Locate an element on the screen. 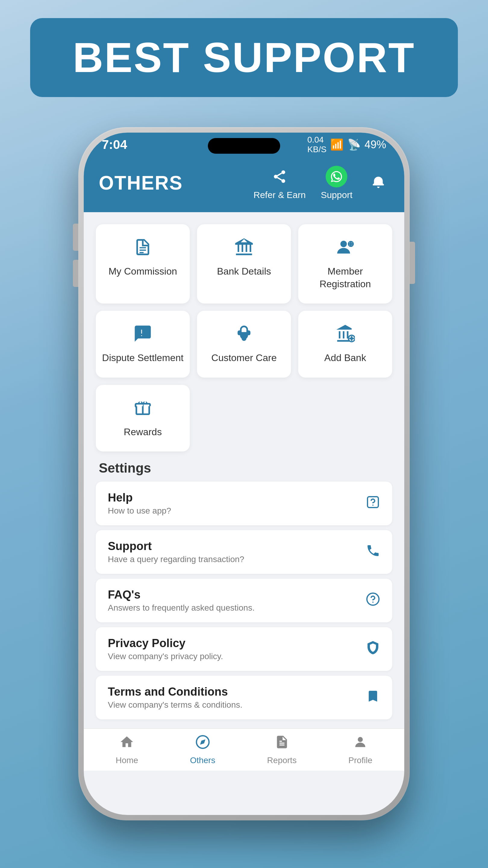  nav-item-home: Home is located at coordinates (127, 750).